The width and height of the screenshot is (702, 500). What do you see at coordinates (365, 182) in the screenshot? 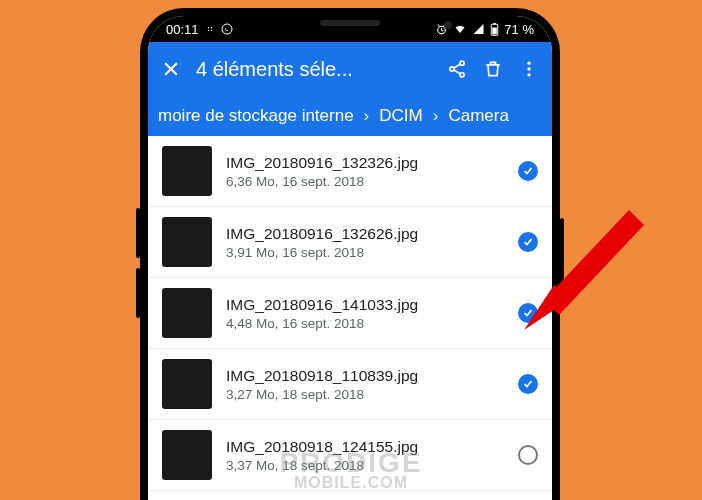
I see `file-meta: 6,36 Mo, 16 sept. 2018` at bounding box center [365, 182].